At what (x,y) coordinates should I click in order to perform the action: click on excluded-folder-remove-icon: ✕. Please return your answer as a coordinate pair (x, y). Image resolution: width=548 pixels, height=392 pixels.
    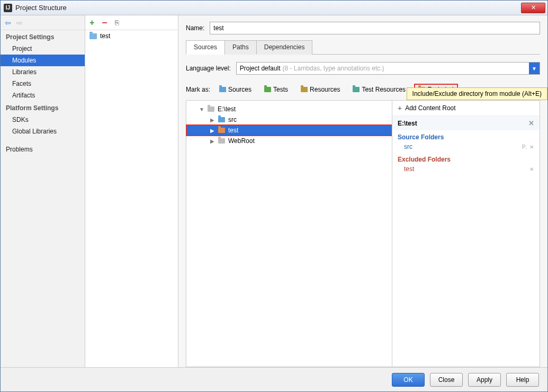
    Looking at the image, I should click on (532, 170).